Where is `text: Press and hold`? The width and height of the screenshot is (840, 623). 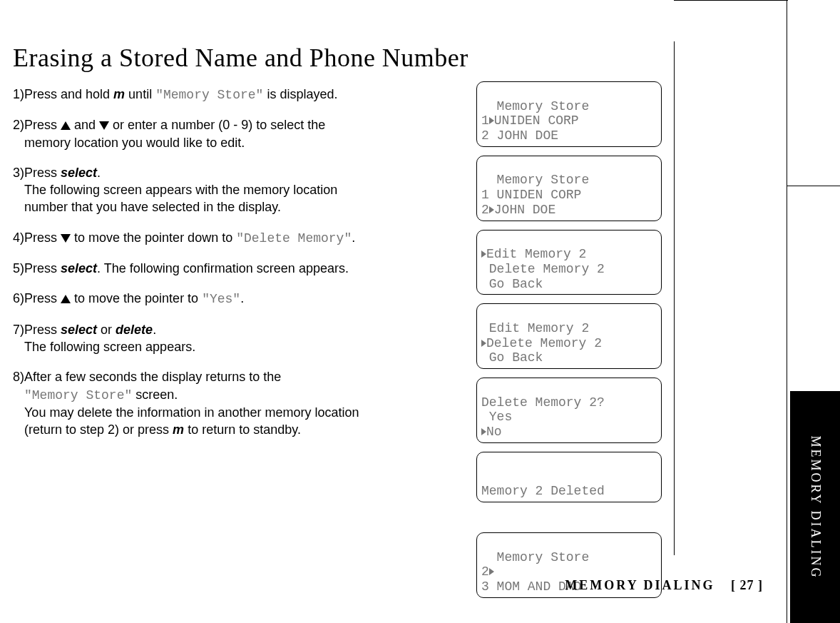
text: Press and hold is located at coordinates (68, 94).